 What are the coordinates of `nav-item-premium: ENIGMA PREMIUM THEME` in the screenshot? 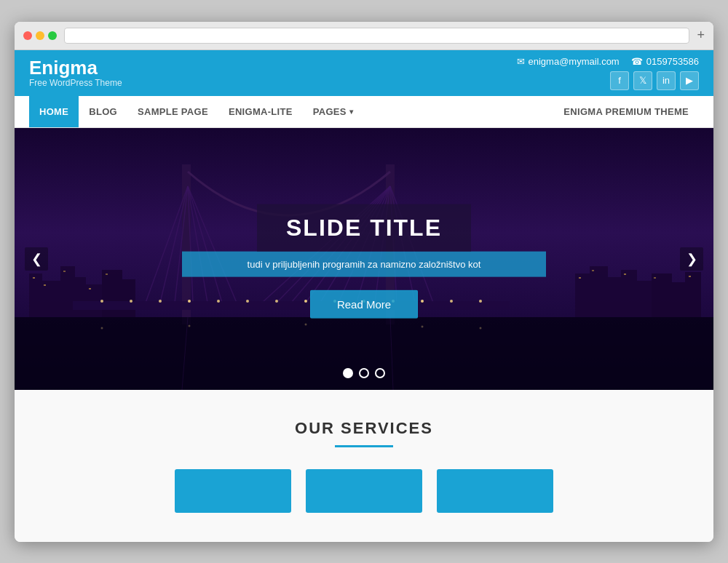 It's located at (626, 111).